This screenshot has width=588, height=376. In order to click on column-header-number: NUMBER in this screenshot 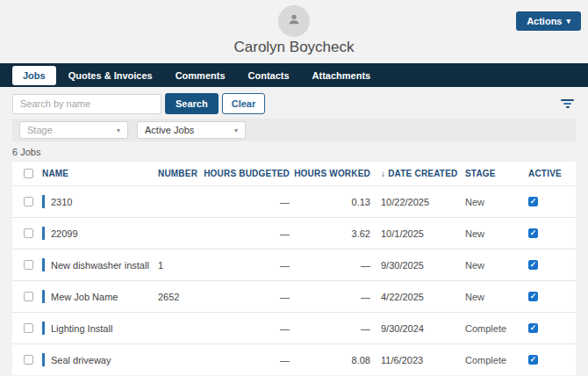, I will do `click(181, 174)`.